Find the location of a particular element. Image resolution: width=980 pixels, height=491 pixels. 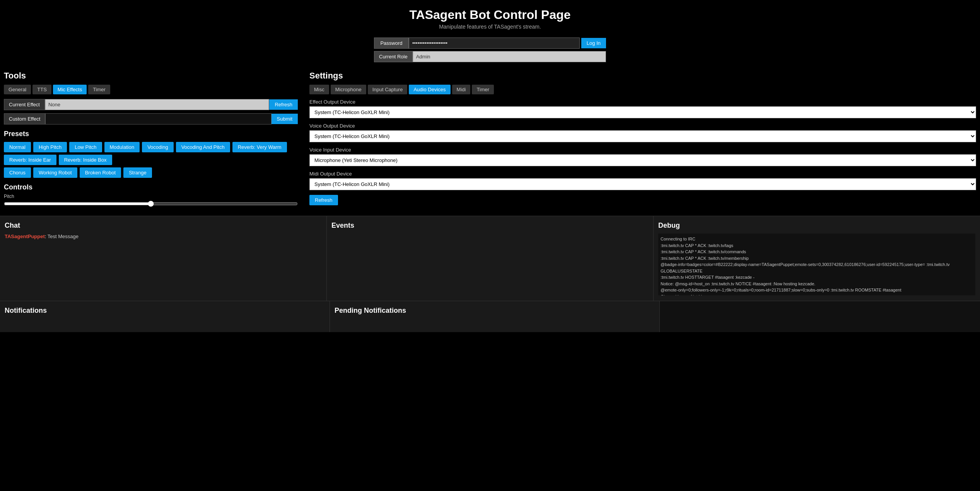

password-input is located at coordinates (494, 43).